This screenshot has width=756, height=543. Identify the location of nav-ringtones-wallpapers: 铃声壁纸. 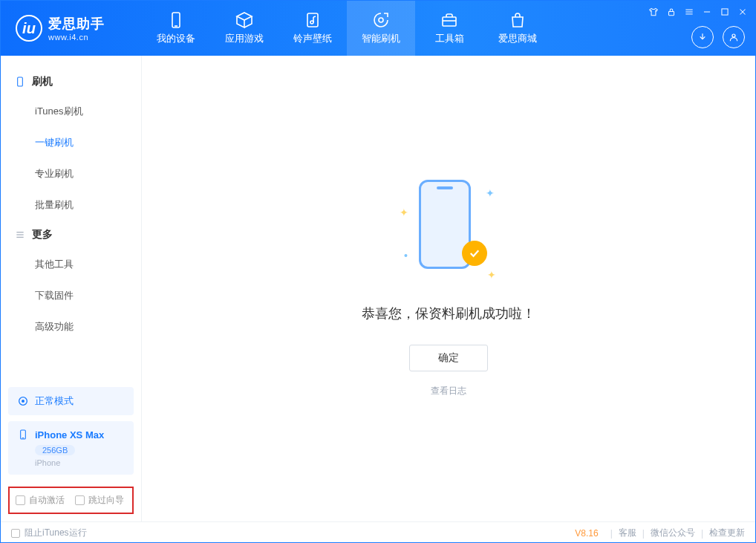
(313, 28).